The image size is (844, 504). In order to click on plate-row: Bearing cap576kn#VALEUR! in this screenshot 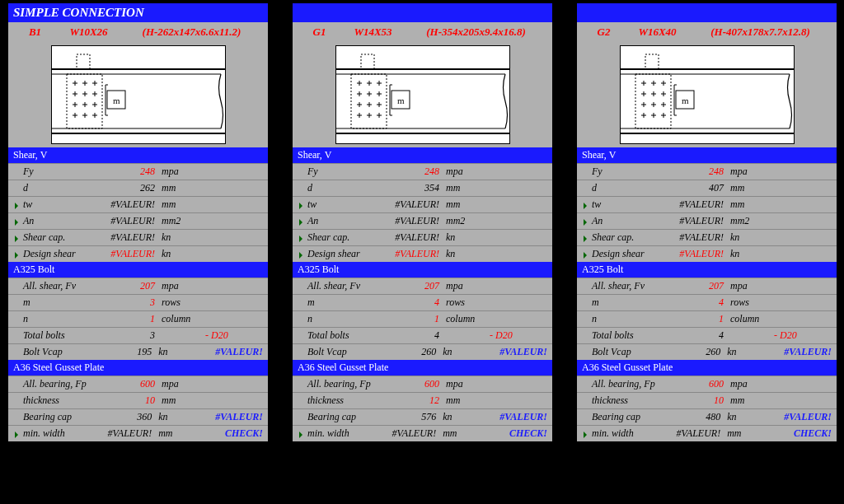, I will do `click(422, 417)`.